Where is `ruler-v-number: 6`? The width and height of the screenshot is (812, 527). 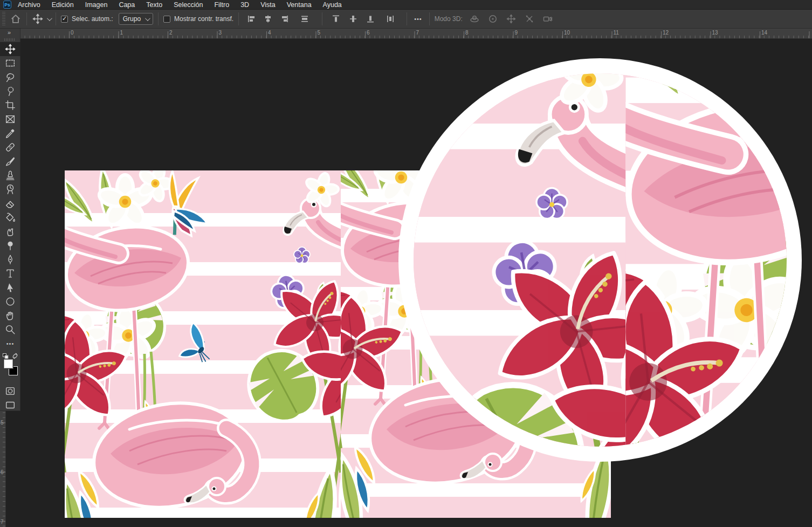
ruler-v-number: 6 is located at coordinates (2, 473).